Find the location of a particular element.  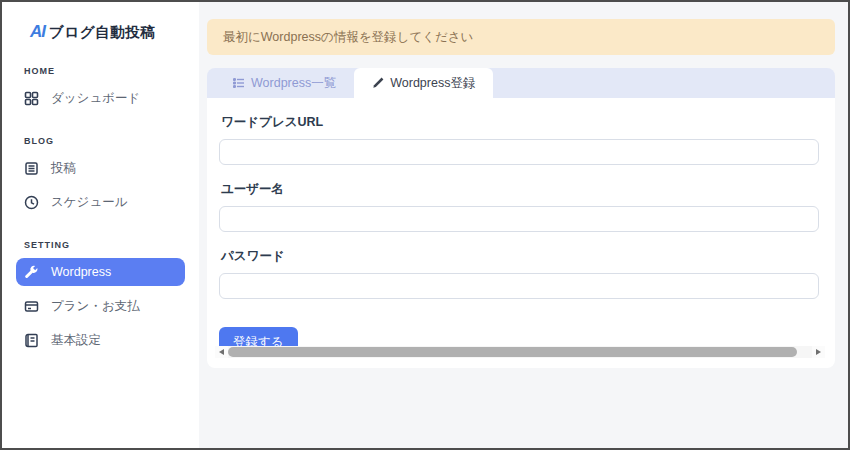

list-icon is located at coordinates (239, 83).